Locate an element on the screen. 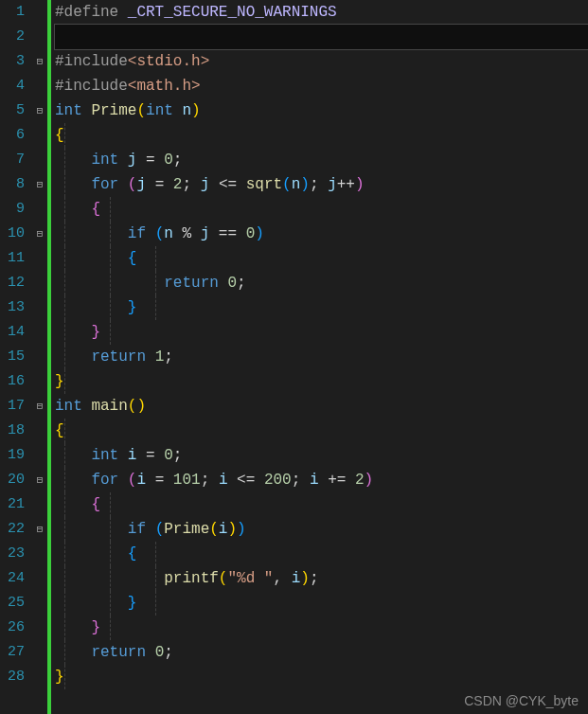 Image resolution: width=588 pixels, height=714 pixels. code-line: if (Prime(i)) is located at coordinates (322, 529).